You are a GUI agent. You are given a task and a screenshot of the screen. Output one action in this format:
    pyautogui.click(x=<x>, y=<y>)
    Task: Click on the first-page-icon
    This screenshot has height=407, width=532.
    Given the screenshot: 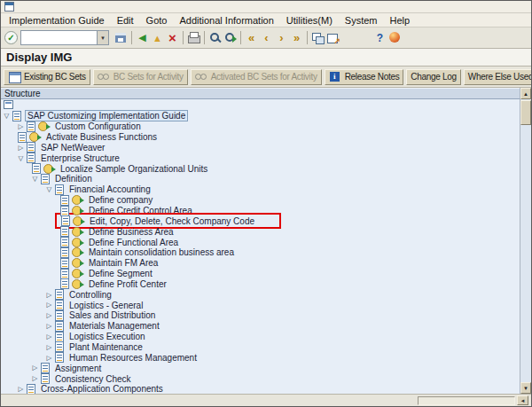 What is the action you would take?
    pyautogui.click(x=252, y=37)
    